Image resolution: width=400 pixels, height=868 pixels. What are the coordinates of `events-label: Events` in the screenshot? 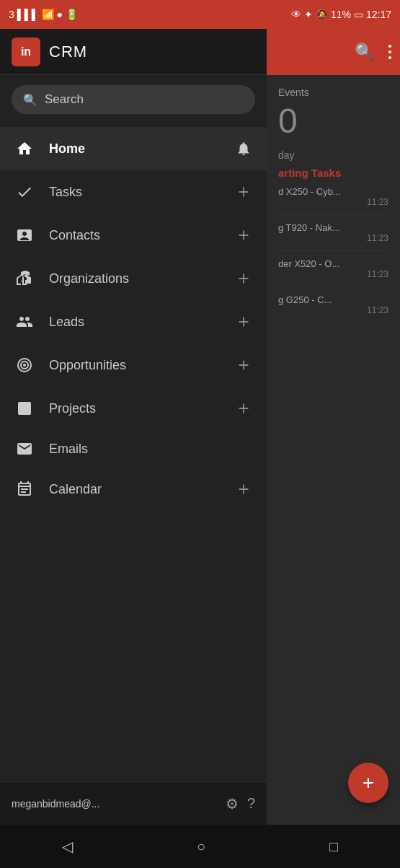 It's located at (333, 92).